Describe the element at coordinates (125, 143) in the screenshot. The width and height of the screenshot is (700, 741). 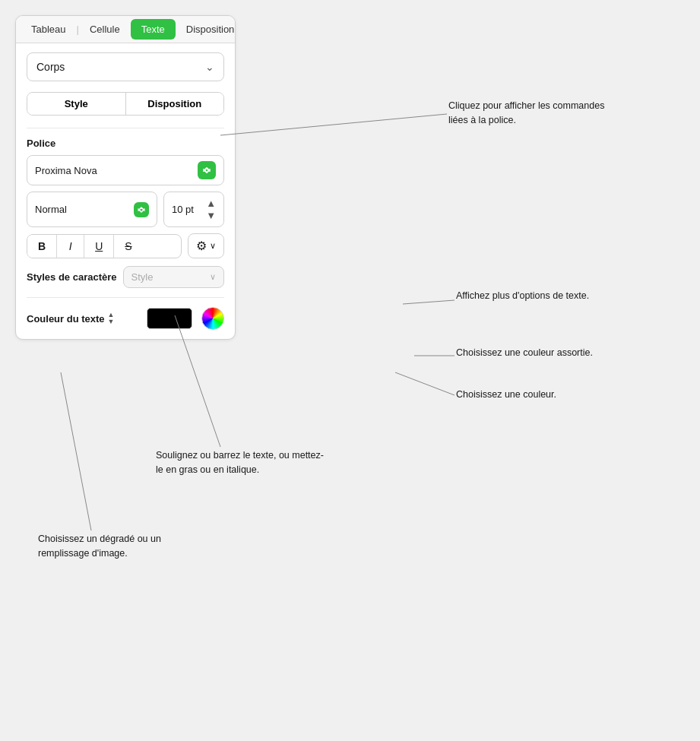
I see `police-section-label: Police` at that location.